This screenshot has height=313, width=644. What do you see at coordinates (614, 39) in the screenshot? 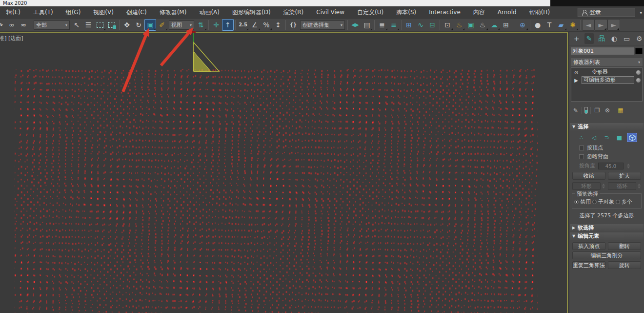
I see `tab-motion: ◐` at bounding box center [614, 39].